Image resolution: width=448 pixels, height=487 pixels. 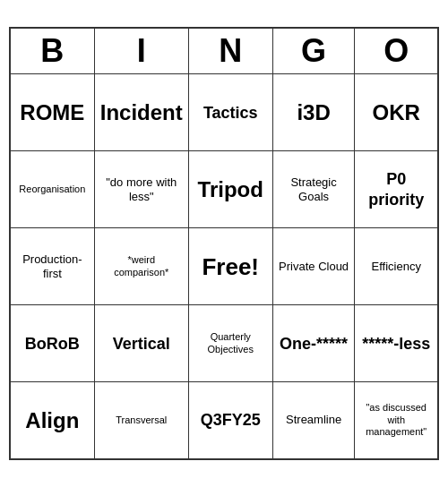 What do you see at coordinates (224, 51) in the screenshot?
I see `header-row: B I N G O` at bounding box center [224, 51].